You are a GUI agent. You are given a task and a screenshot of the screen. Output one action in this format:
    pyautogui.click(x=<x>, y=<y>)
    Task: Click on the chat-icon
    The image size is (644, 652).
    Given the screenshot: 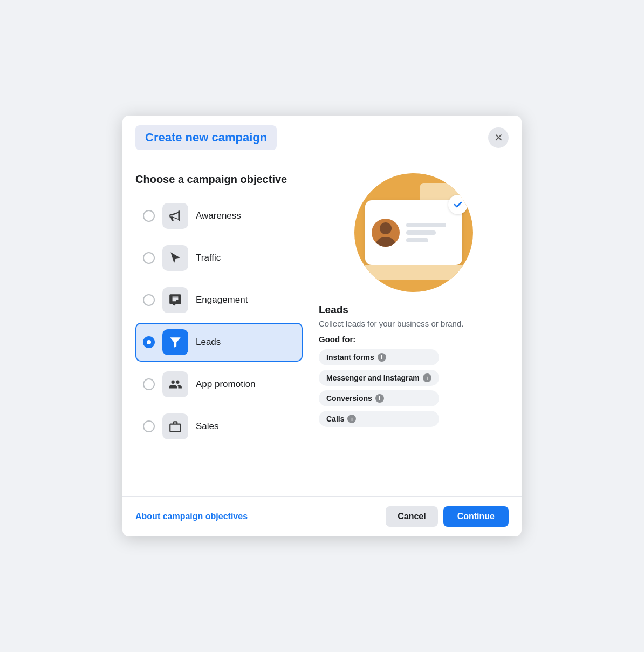 What is the action you would take?
    pyautogui.click(x=175, y=300)
    